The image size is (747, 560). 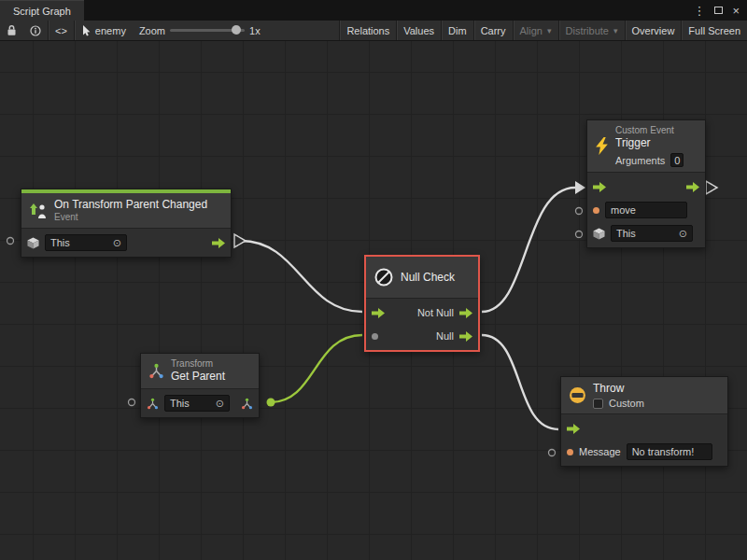 What do you see at coordinates (719, 10) in the screenshot?
I see `maximize-icon` at bounding box center [719, 10].